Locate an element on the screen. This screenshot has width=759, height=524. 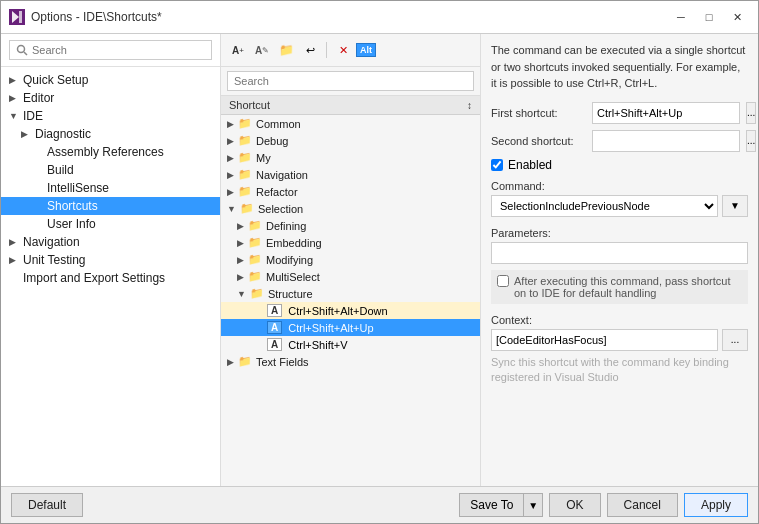
shortcut-item-ctrl-shift-alt-up: A Ctrl+Shift+Alt+Up is located at coordinates (350, 328).